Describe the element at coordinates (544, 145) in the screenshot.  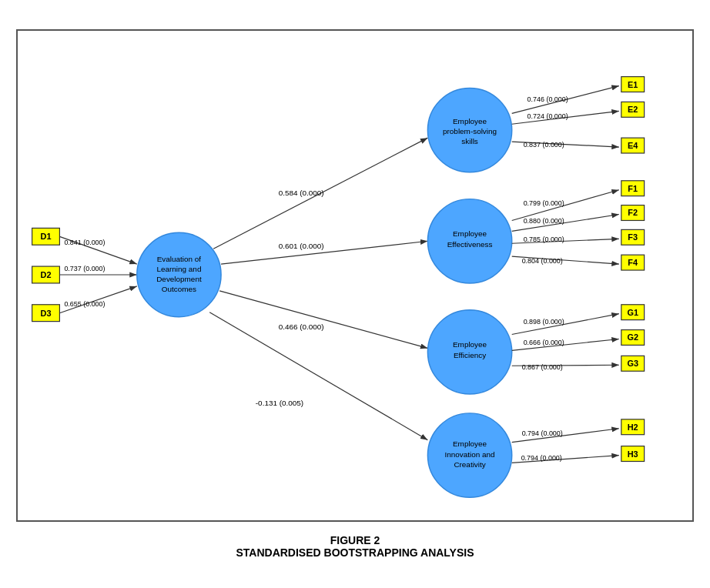
I see `svg-text: 0.837 (0.000)` at that location.